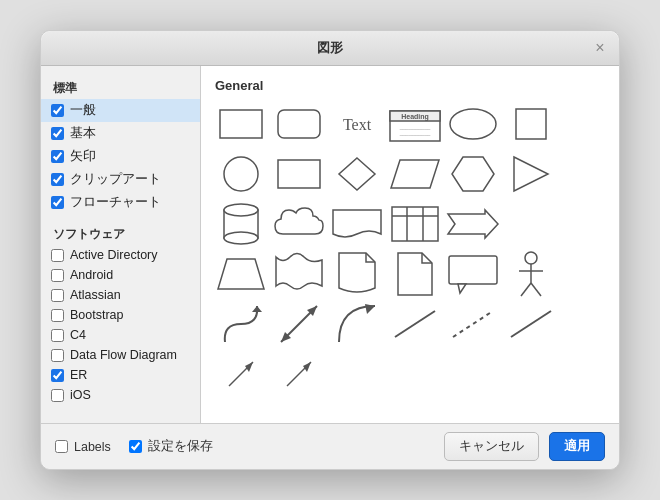 The width and height of the screenshot is (660, 500). Describe the element at coordinates (600, 48) in the screenshot. I see `close-button: ×` at that location.